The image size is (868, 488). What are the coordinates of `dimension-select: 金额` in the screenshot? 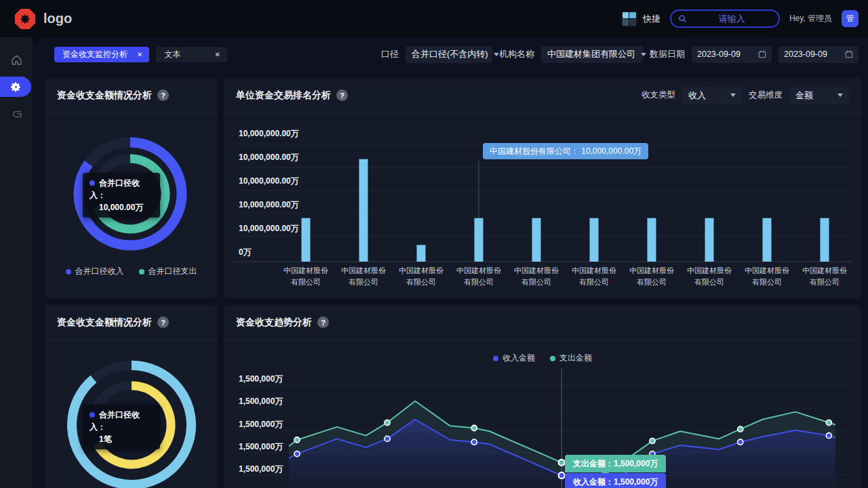 It's located at (819, 96).